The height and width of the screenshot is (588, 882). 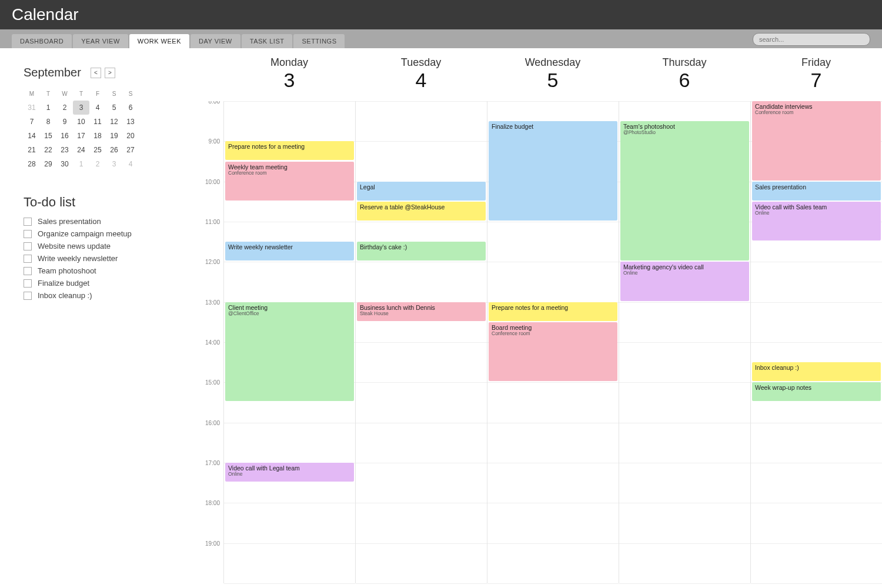 I want to click on calendar-event: Inbox cleanup :), so click(x=816, y=372).